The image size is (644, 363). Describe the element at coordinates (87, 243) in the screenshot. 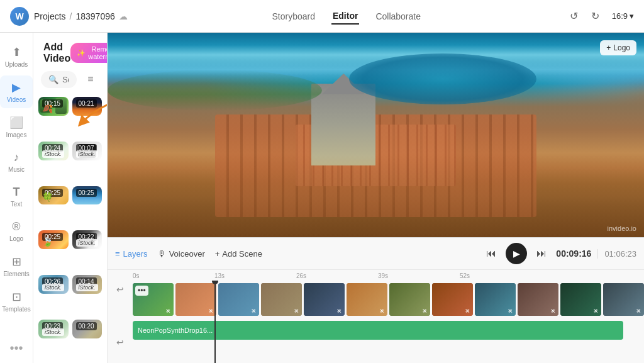

I see `video-badge-8: iStock.` at that location.